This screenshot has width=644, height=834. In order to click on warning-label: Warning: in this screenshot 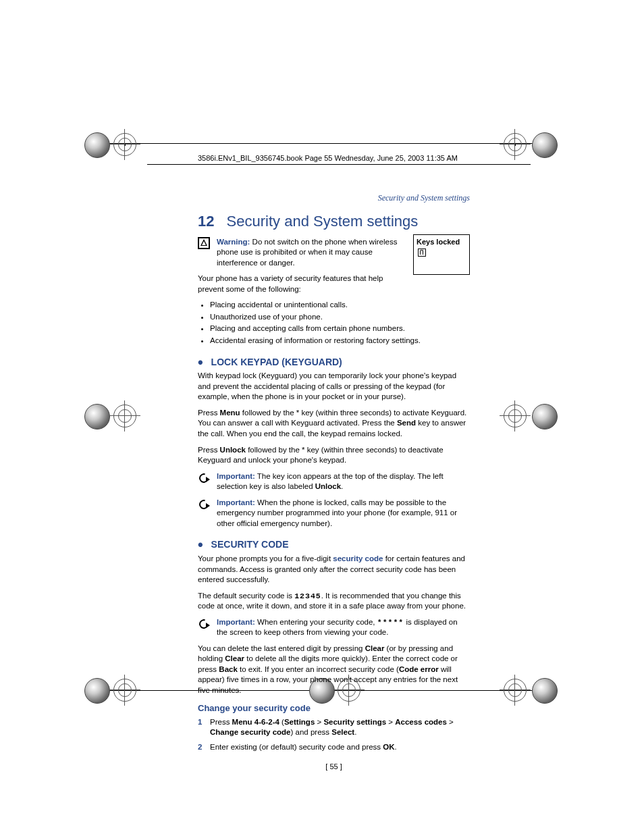, I will do `click(234, 242)`.